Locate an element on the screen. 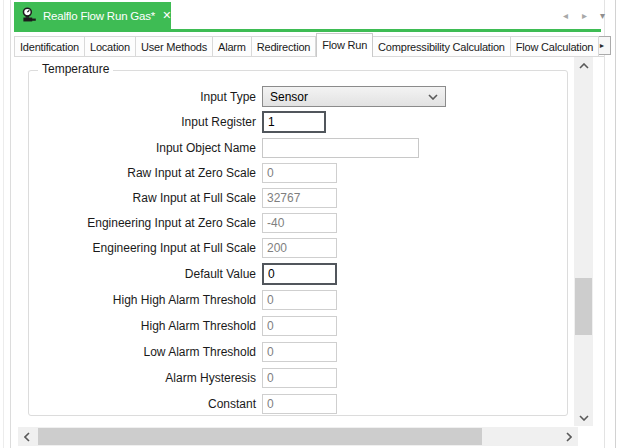  tab-strip: Identification Location User Methods Ala… is located at coordinates (306, 45).